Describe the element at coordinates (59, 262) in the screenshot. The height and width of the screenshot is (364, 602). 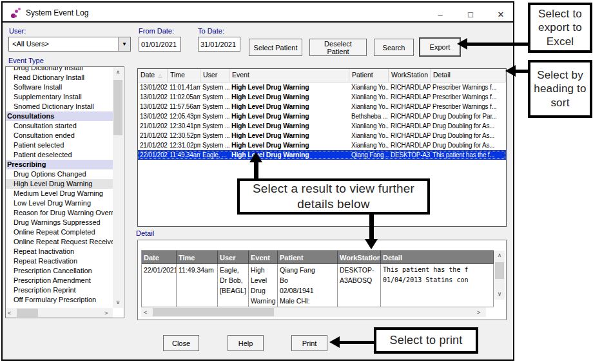
I see `event-type-item: Repeat Reactivation` at that location.